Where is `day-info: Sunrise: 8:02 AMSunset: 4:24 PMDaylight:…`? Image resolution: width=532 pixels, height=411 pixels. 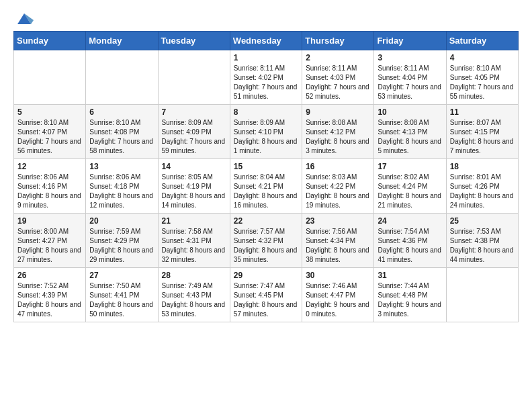
day-info: Sunrise: 8:02 AMSunset: 4:24 PMDaylight:… is located at coordinates (410, 191).